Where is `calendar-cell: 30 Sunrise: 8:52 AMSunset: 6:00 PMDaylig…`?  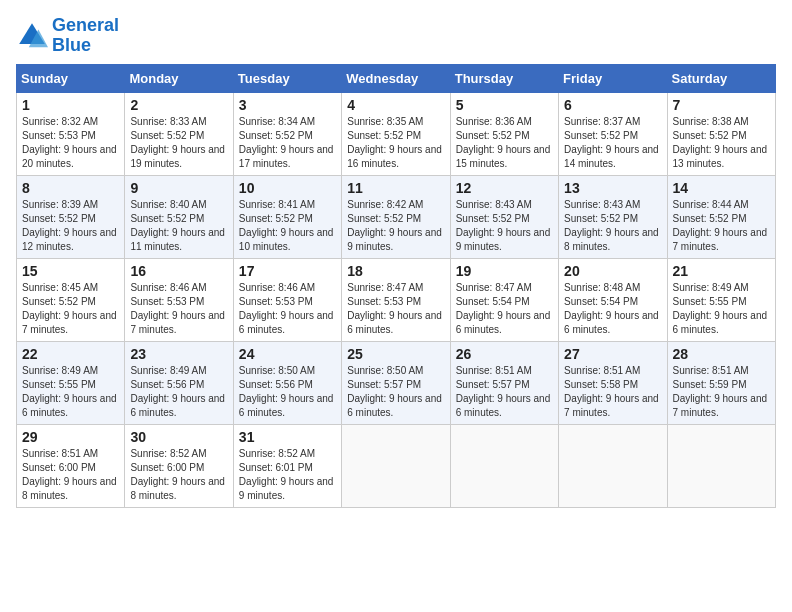 calendar-cell: 30 Sunrise: 8:52 AMSunset: 6:00 PMDaylig… is located at coordinates (179, 466).